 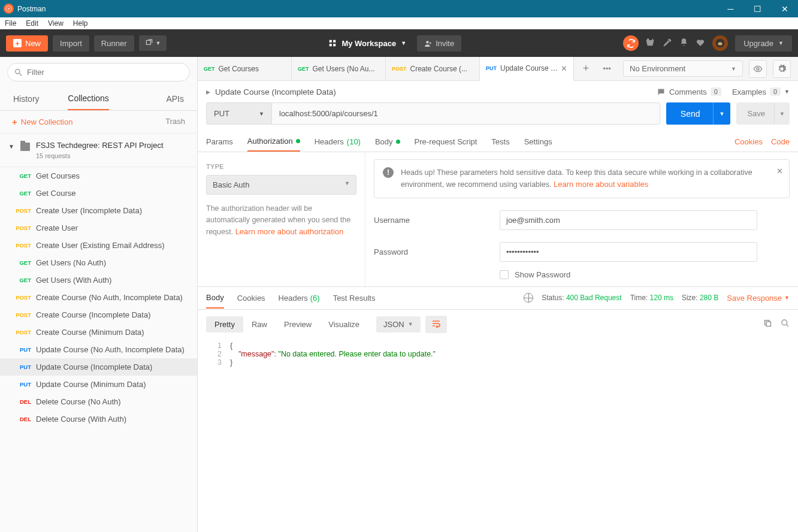 What do you see at coordinates (239, 114) in the screenshot?
I see `method-selector: PUT ▼` at bounding box center [239, 114].